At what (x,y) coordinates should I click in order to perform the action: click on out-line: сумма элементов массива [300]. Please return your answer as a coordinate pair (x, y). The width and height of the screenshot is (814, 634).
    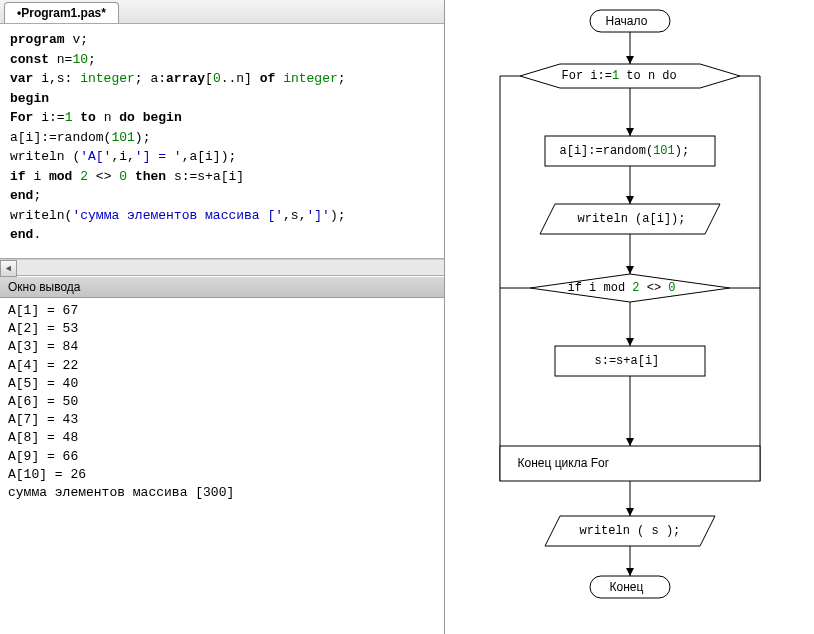
    Looking at the image, I should click on (121, 492).